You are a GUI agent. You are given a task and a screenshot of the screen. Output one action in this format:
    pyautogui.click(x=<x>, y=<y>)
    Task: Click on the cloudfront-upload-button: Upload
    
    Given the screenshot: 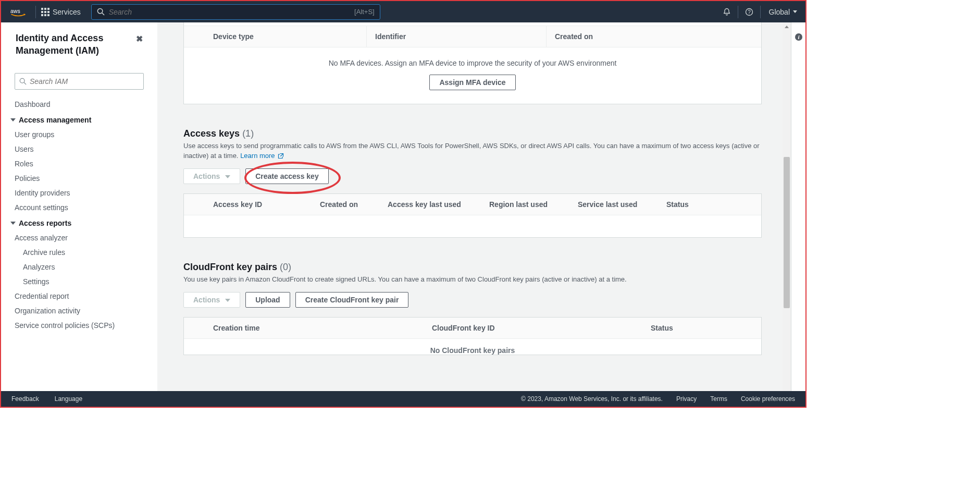 What is the action you would take?
    pyautogui.click(x=268, y=300)
    